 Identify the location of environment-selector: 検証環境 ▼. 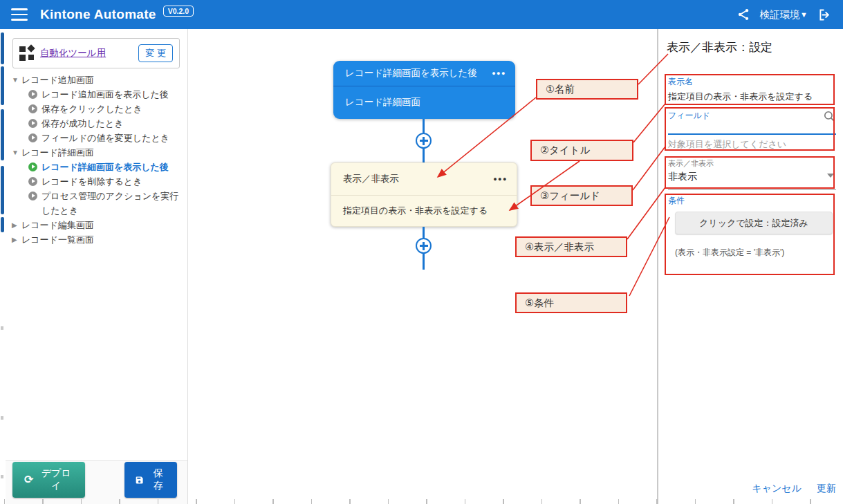
(784, 15).